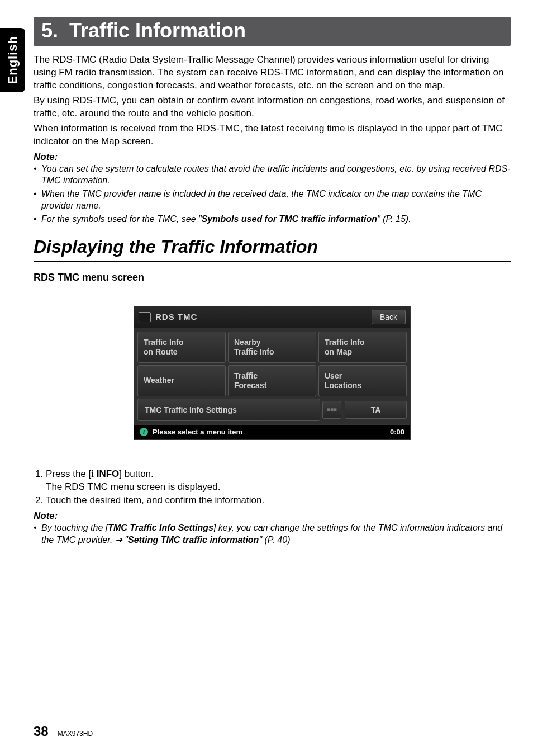 The width and height of the screenshot is (533, 756). I want to click on weather-button: Weather, so click(182, 381).